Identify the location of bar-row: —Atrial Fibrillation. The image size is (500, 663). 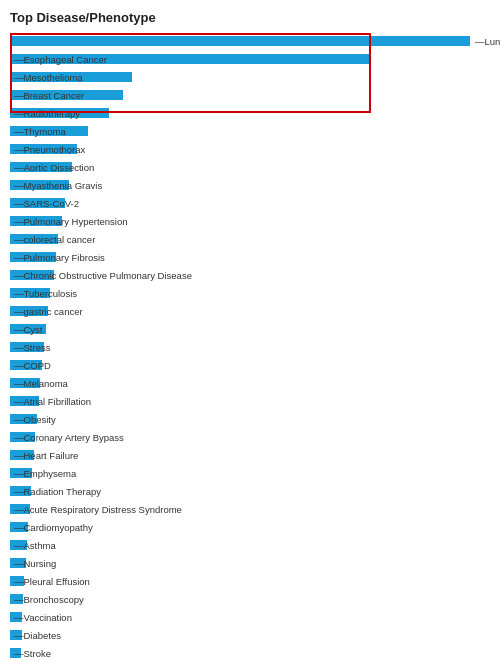
(250, 401).